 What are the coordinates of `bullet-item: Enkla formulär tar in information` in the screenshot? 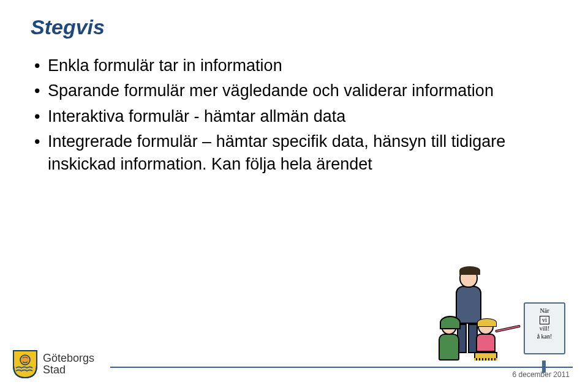 It's located at (297, 65).